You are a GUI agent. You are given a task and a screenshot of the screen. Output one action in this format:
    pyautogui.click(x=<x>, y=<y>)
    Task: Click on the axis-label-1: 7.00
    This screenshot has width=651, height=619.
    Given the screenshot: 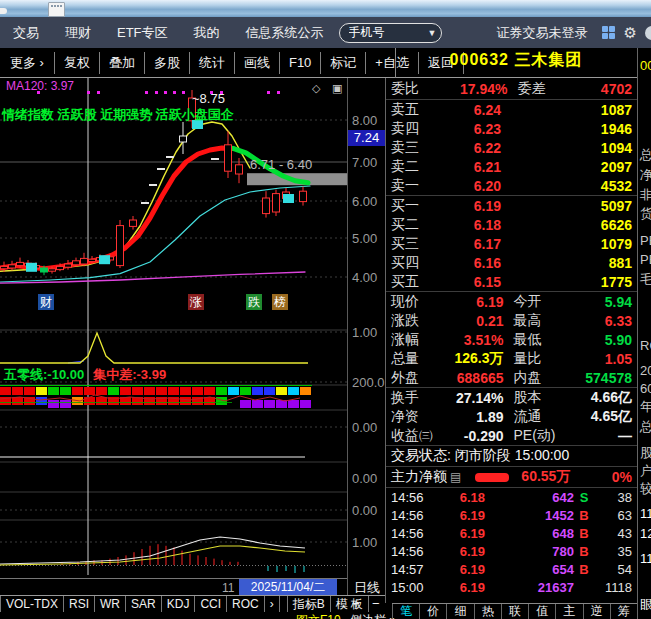 What is the action you would take?
    pyautogui.click(x=364, y=162)
    